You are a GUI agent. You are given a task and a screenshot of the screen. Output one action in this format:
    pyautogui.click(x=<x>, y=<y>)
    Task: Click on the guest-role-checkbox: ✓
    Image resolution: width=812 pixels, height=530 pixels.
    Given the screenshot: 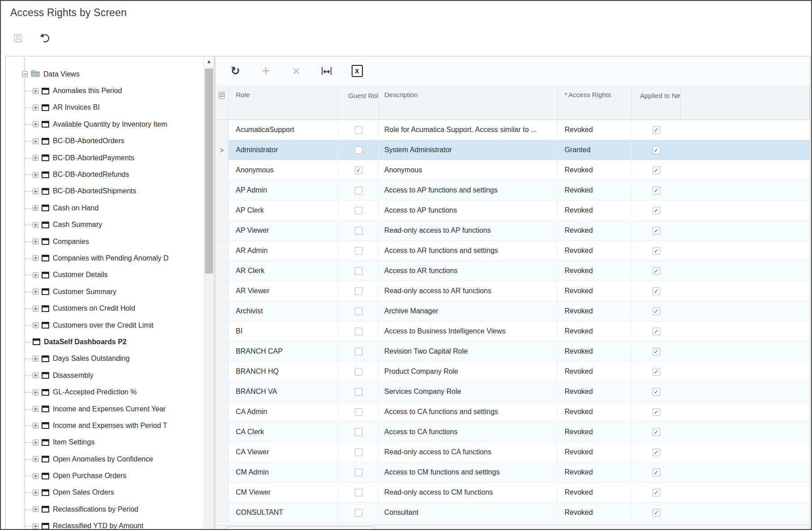 What is the action you would take?
    pyautogui.click(x=359, y=170)
    